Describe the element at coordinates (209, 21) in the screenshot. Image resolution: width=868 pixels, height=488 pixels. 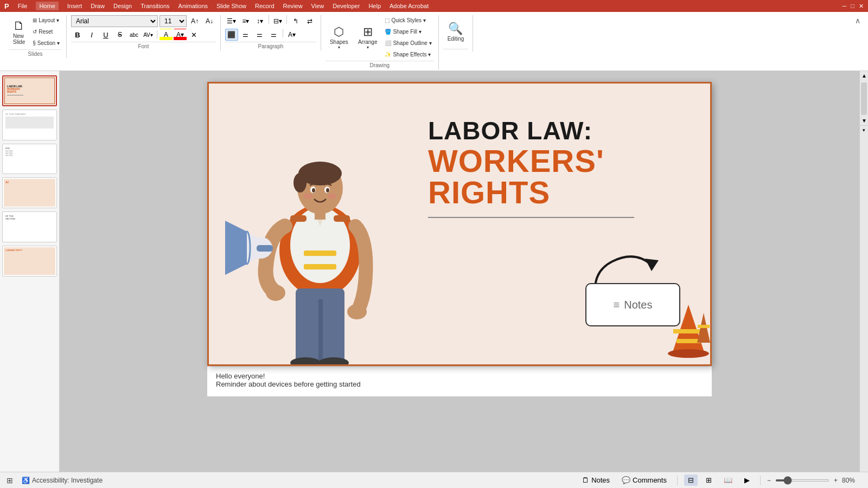
I see `decrease-font-btn: A↓` at that location.